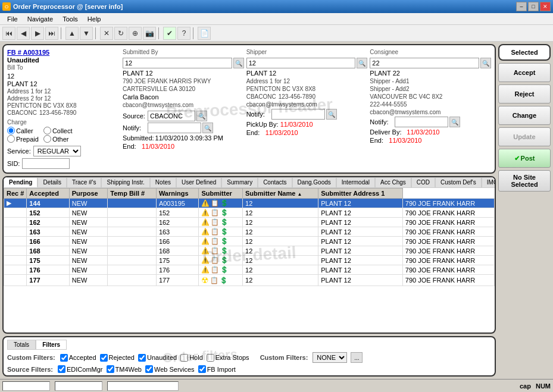  What do you see at coordinates (48, 194) in the screenshot?
I see `col-accepted: Accepted` at bounding box center [48, 194].